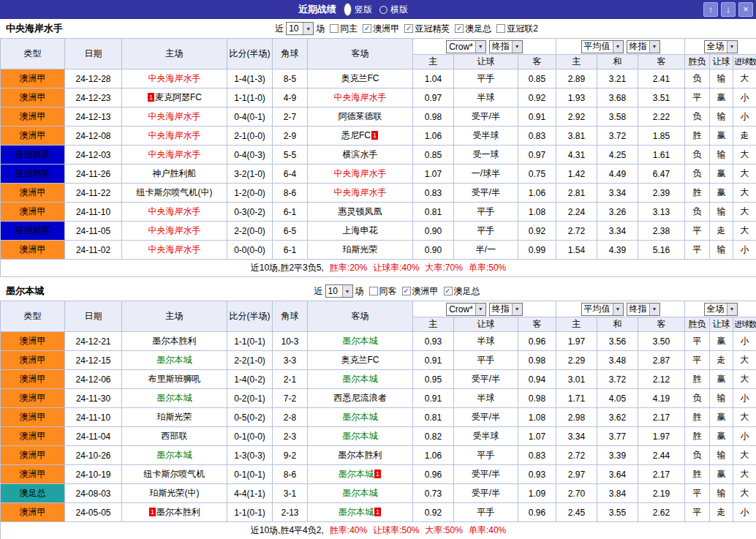 The height and width of the screenshot is (539, 756). I want to click on table-row: 澳洲甲24-11-02中央海岸水手0-0(0-0)6-1珀斯光荣0.90半/一0…, so click(379, 250).